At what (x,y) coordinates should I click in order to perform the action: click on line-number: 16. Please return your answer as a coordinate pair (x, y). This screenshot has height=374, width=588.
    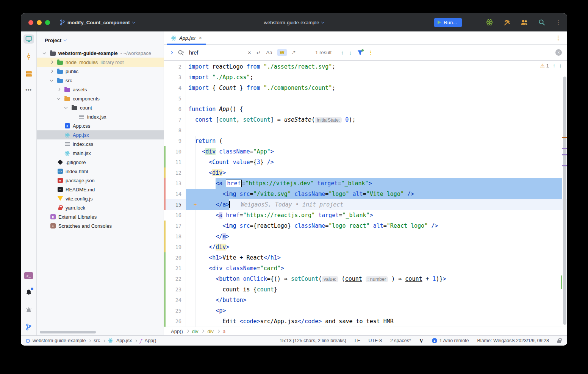
    Looking at the image, I should click on (173, 215).